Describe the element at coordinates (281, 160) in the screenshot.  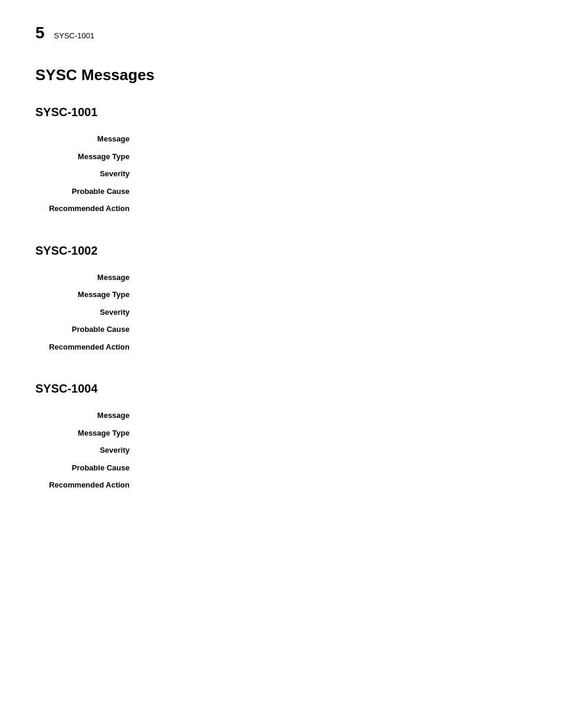
I see `section-sysc-1001: SYSC-1001MessageMessage TypeSeverityProb…` at that location.